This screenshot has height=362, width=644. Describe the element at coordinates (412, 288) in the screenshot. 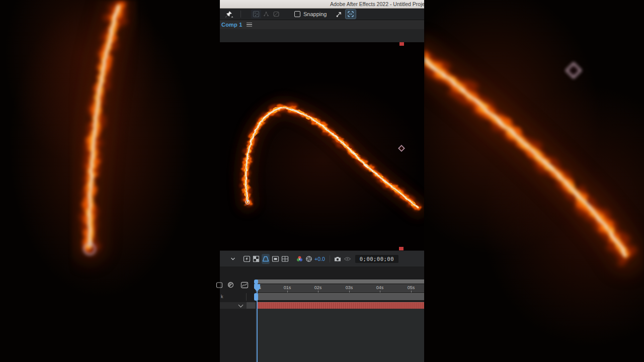

I see `ruler-label: 05s` at that location.